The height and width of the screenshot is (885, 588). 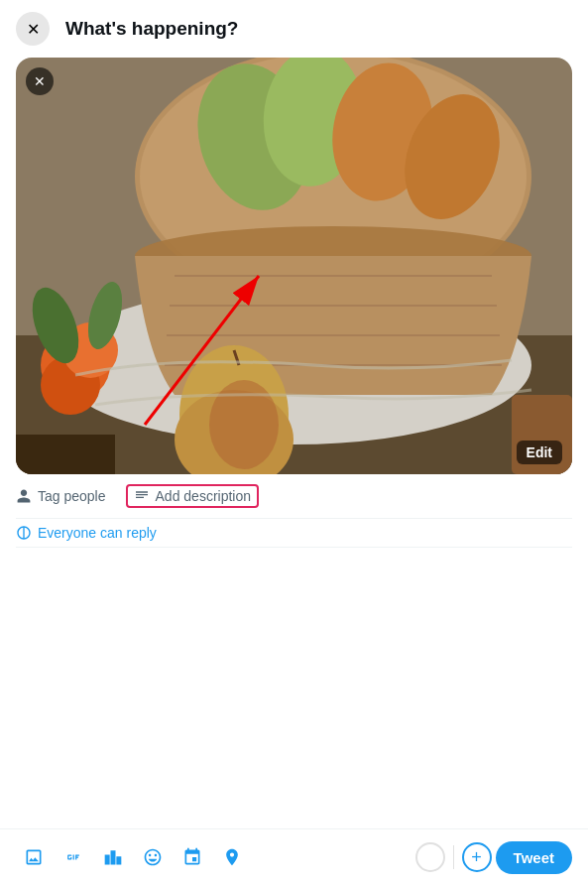 What do you see at coordinates (33, 29) in the screenshot?
I see `close-button: ✕` at bounding box center [33, 29].